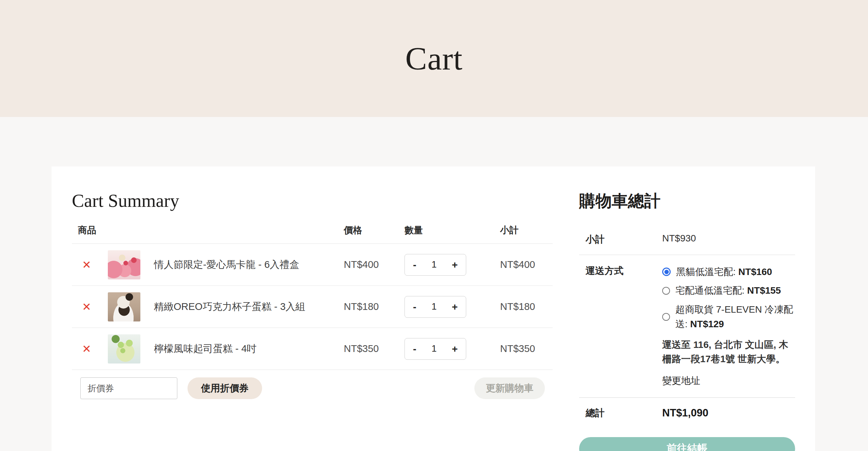 The width and height of the screenshot is (868, 451). What do you see at coordinates (225, 388) in the screenshot?
I see `apply-coupon-button: 使用折價券` at bounding box center [225, 388].